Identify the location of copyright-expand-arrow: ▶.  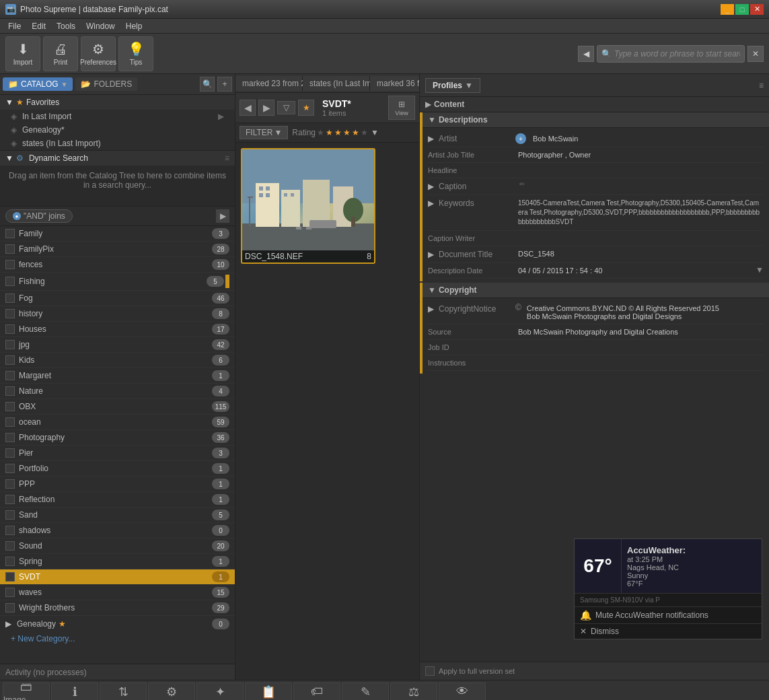
(431, 309).